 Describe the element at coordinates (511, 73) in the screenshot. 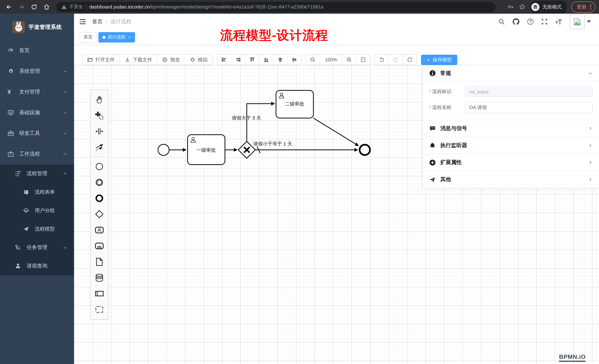

I see `panel-section-general: 常规` at that location.